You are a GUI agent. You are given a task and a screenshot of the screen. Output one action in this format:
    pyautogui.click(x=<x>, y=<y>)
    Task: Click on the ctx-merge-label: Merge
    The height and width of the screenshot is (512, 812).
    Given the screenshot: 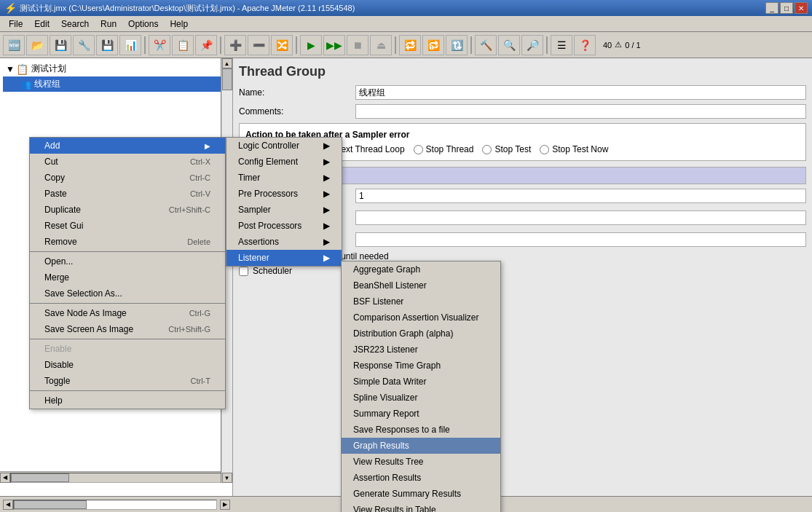 What is the action you would take?
    pyautogui.click(x=57, y=277)
    